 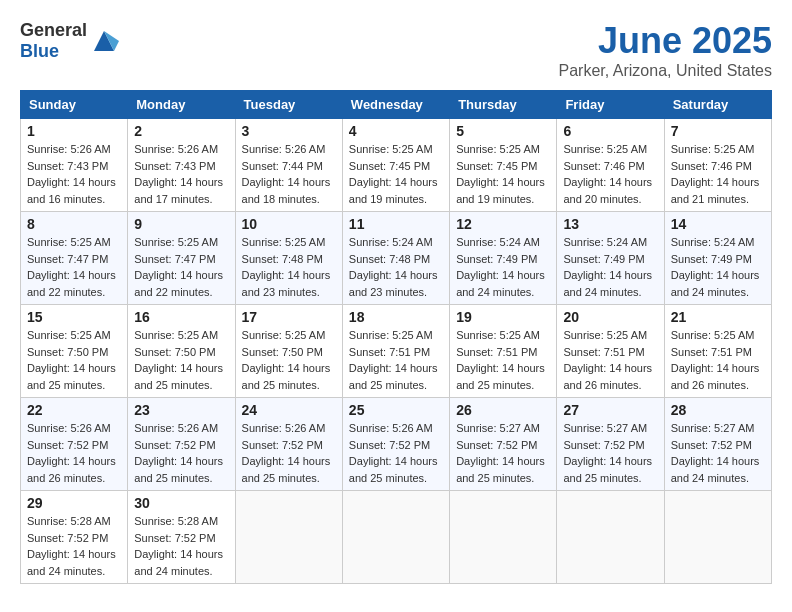 What do you see at coordinates (74, 166) in the screenshot?
I see `calendar-cell: 1 Sunrise: 5:26 AM Sunset: 7:43 PM Dayli…` at bounding box center [74, 166].